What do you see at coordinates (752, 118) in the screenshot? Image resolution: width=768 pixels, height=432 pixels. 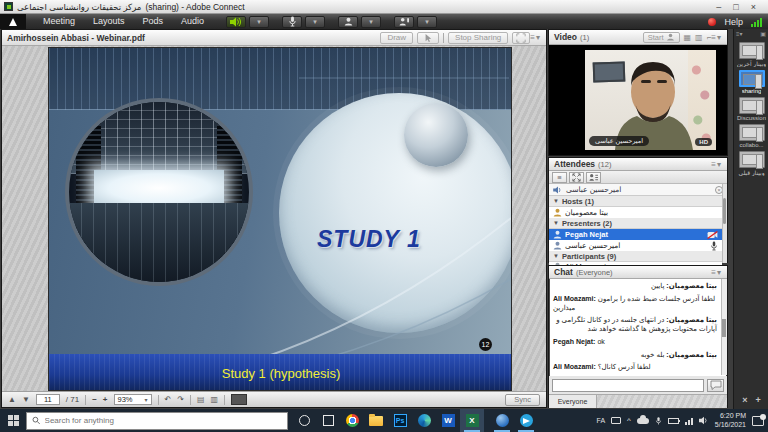 I see `layout-label: Discussion` at bounding box center [752, 118].